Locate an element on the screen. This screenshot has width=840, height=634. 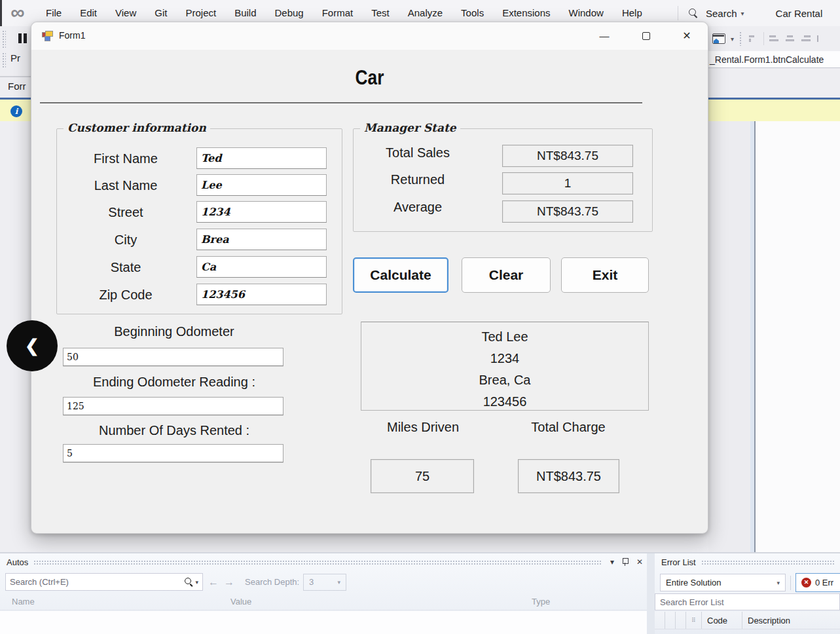
total-sales-label: Total Sales is located at coordinates (418, 153).